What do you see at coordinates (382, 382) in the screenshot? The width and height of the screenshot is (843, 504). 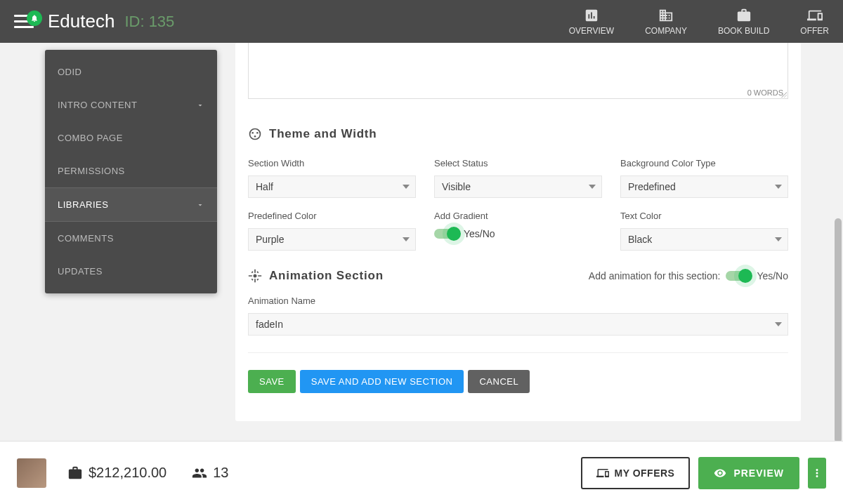 I see `save-add-new-button: SAVE AND ADD NEW SECTION` at bounding box center [382, 382].